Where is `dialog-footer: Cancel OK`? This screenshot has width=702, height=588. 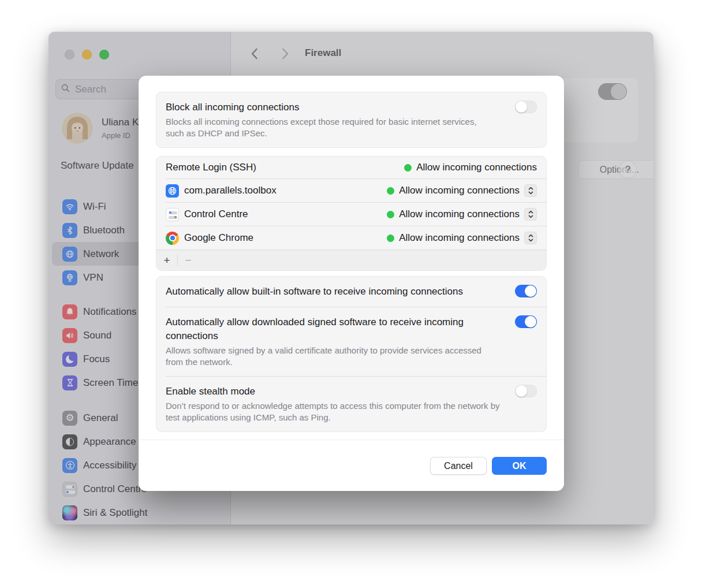 dialog-footer: Cancel OK is located at coordinates (351, 466).